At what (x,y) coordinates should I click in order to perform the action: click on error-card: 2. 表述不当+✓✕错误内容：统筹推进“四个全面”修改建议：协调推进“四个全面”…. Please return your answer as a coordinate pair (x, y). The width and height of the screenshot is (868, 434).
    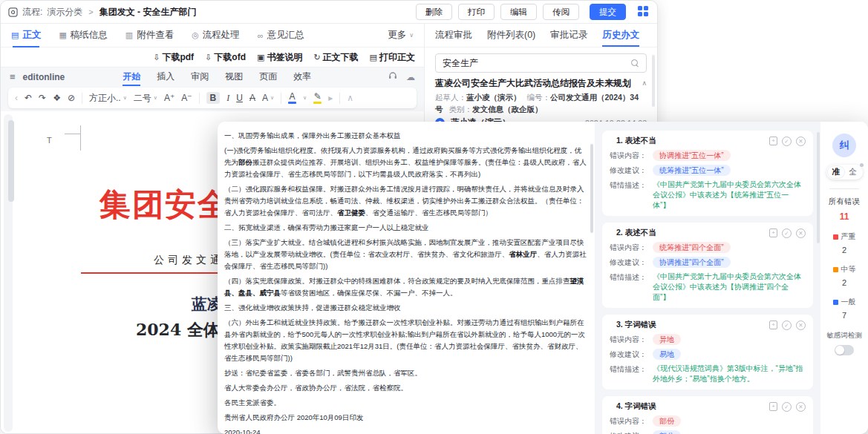
    Looking at the image, I should click on (708, 266).